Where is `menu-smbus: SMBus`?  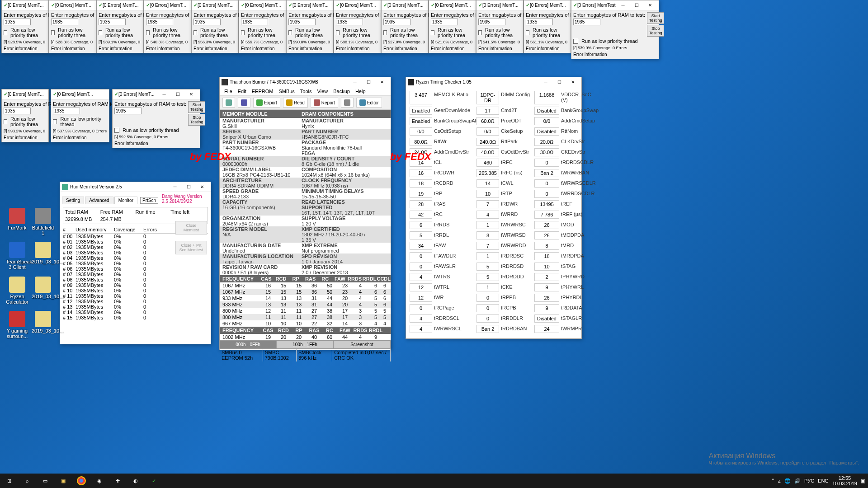
menu-smbus: SMBus is located at coordinates (287, 91).